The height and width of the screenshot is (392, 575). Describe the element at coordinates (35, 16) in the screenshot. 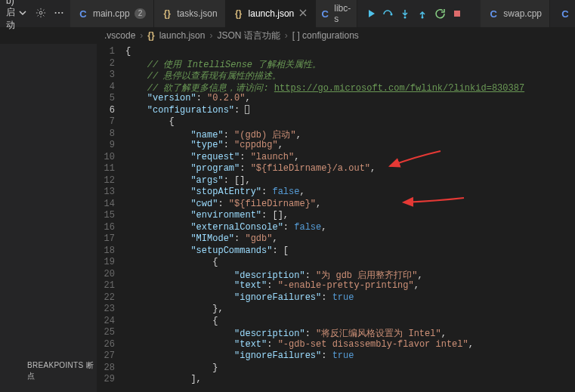

I see `debug-launch-selector: b) 启动` at that location.